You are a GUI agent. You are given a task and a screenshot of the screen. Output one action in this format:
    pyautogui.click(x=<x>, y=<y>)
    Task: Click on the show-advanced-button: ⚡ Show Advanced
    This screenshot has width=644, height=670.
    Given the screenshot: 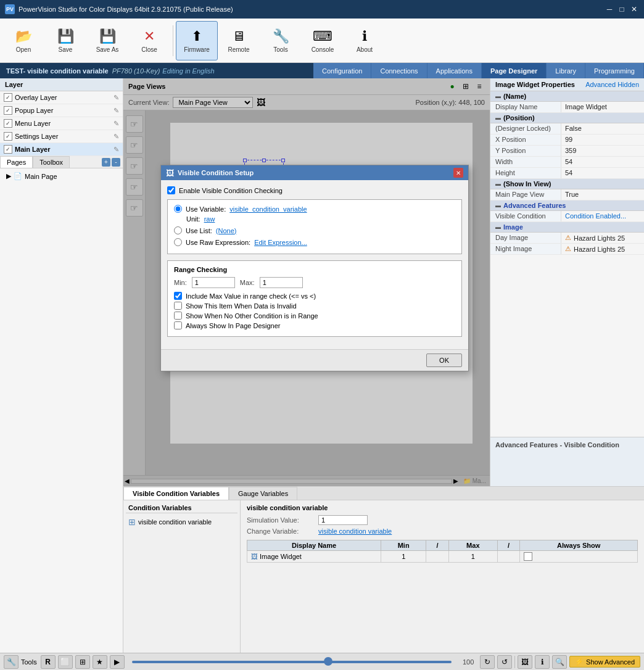 What is the action you would take?
    pyautogui.click(x=605, y=661)
    